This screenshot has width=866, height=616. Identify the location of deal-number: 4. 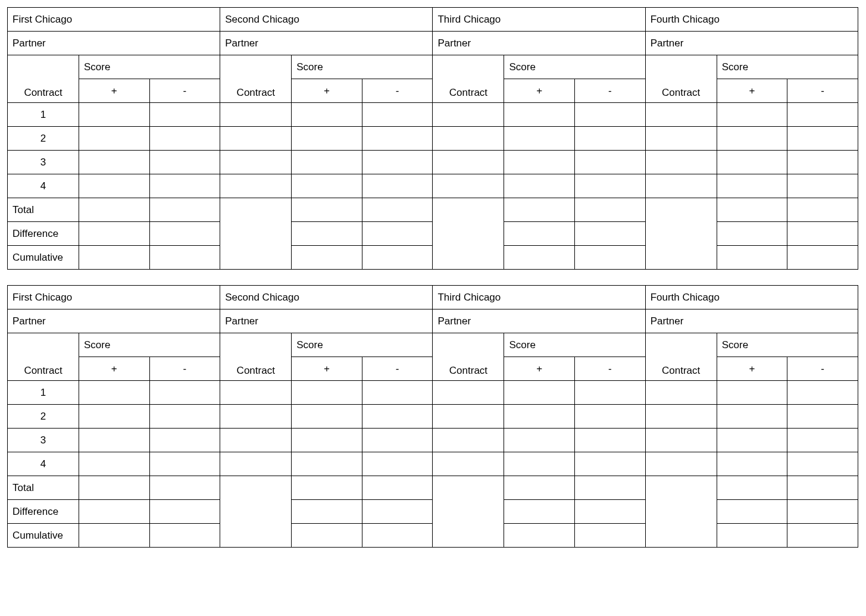
(43, 464).